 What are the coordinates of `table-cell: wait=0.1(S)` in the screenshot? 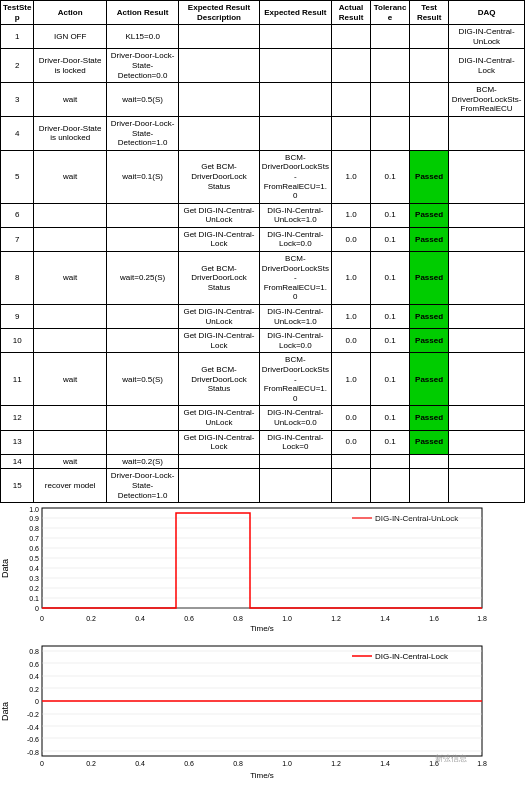 It's located at (142, 176).